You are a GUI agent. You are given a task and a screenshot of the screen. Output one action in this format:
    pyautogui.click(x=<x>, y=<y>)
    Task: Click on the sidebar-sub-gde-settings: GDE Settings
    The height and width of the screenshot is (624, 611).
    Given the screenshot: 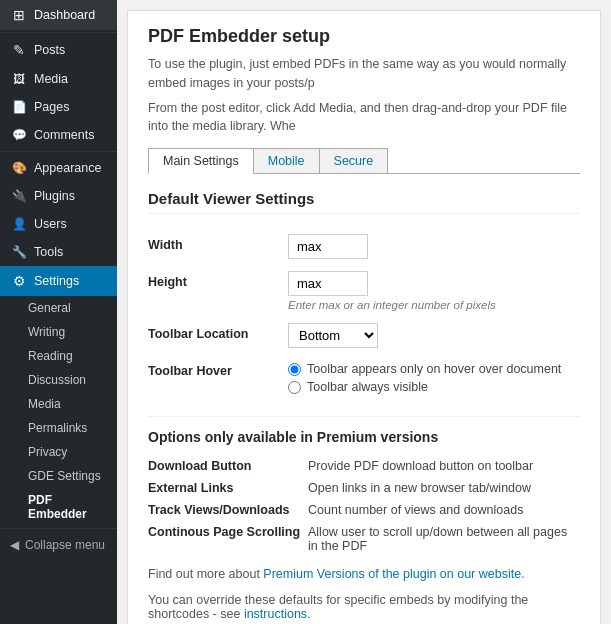 What is the action you would take?
    pyautogui.click(x=58, y=476)
    